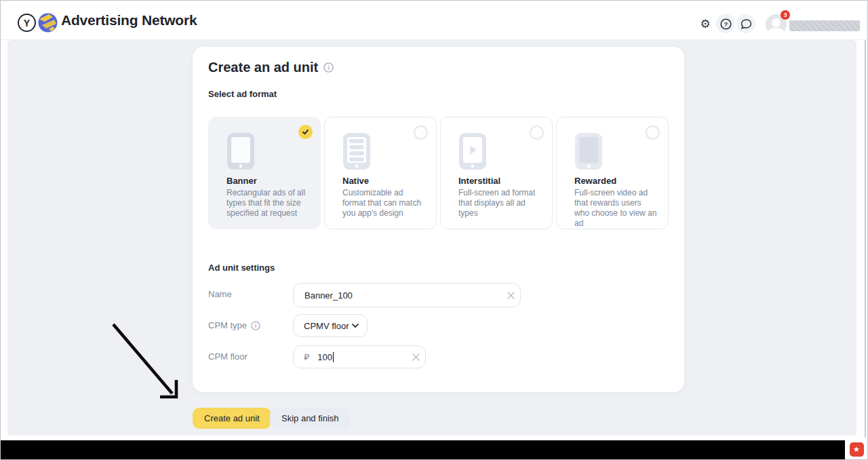 The height and width of the screenshot is (460, 868). What do you see at coordinates (434, 451) in the screenshot?
I see `bottom-black-bar` at bounding box center [434, 451].